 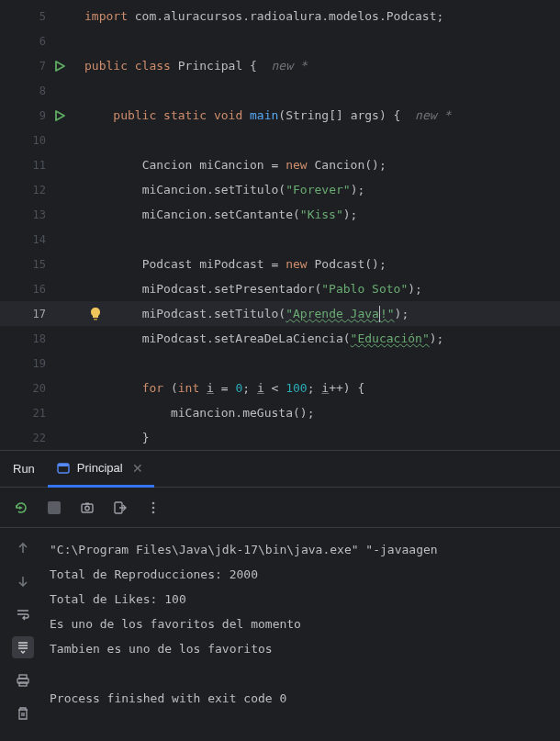 I want to click on exit-icon, so click(x=120, y=508).